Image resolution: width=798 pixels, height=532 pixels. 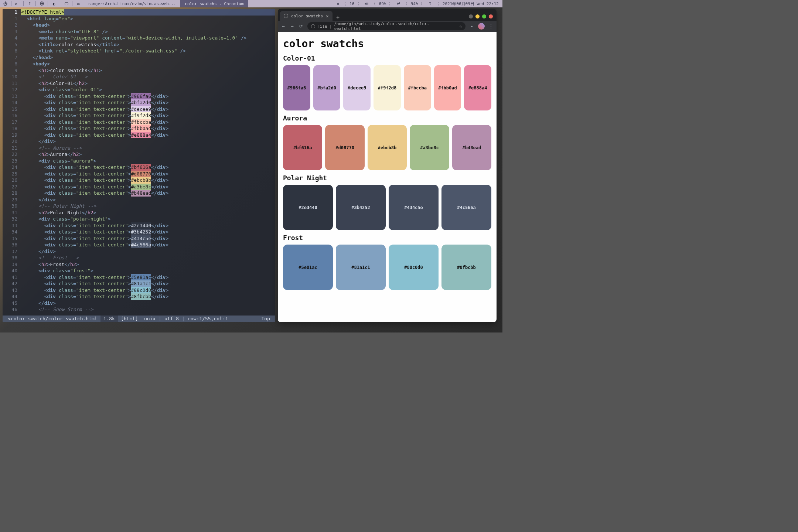 What do you see at coordinates (313, 27) in the screenshot?
I see `info-icon: ⓘ` at bounding box center [313, 27].